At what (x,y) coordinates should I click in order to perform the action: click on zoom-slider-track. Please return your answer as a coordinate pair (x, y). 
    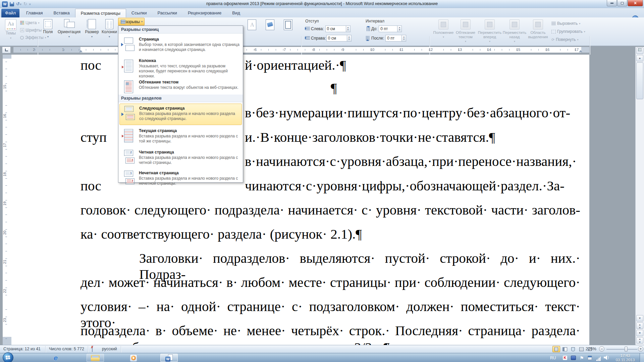
    Looking at the image, I should click on (622, 349).